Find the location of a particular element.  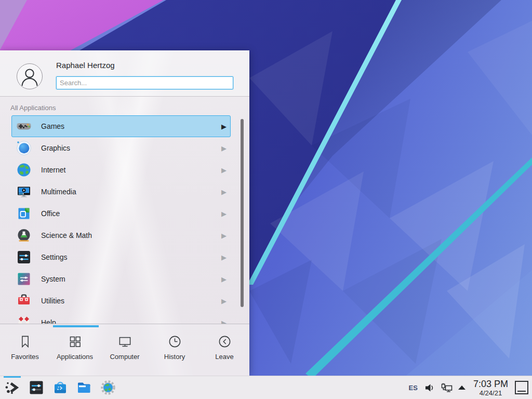

active-task-indicator is located at coordinates (12, 377).